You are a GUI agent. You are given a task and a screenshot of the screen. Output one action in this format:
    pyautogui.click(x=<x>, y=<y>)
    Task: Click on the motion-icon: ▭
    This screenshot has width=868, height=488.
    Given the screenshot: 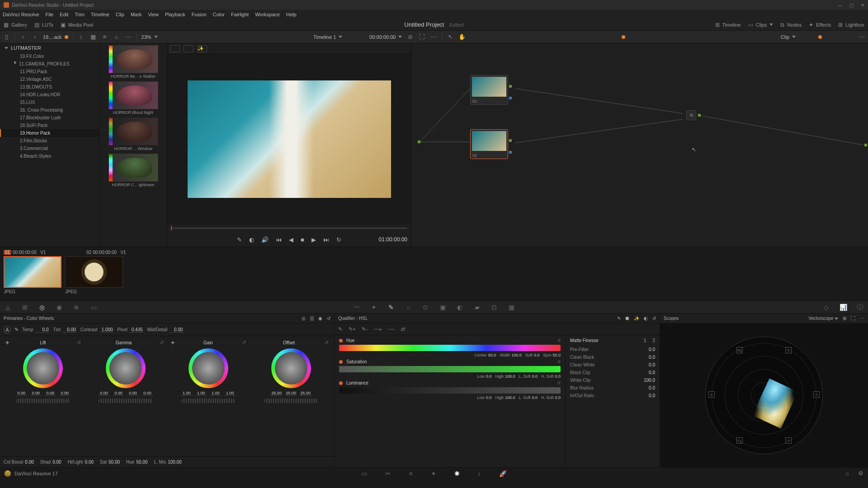 What is the action you would take?
    pyautogui.click(x=94, y=307)
    